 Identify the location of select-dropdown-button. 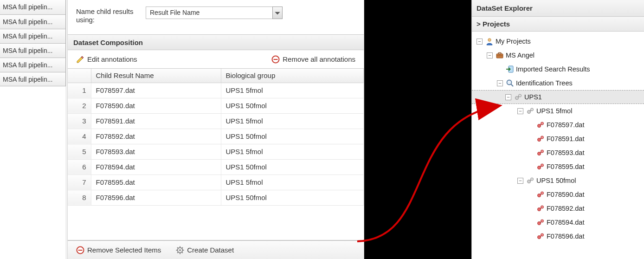
(277, 13).